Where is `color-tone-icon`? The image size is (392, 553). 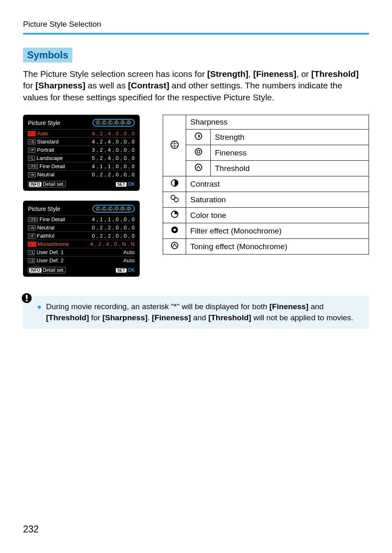
color-tone-icon is located at coordinates (175, 215).